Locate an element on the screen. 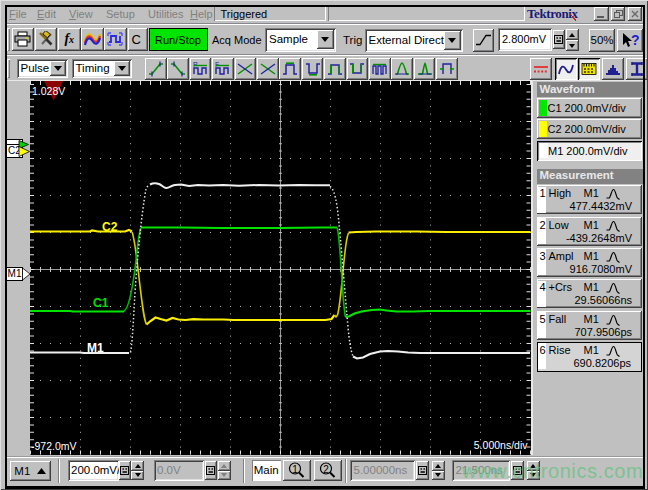 This screenshot has height=490, width=648. svg-text: 5.000ns/div is located at coordinates (501, 445).